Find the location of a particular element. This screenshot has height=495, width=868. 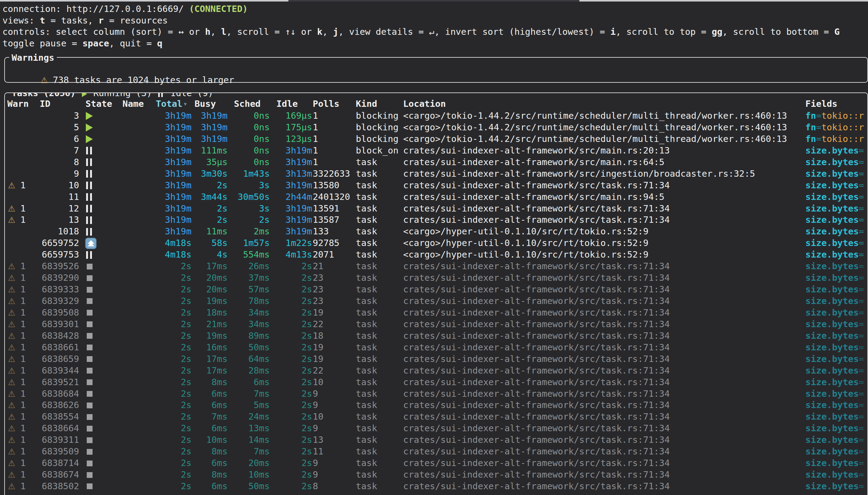

column-header-location: Location is located at coordinates (424, 104).